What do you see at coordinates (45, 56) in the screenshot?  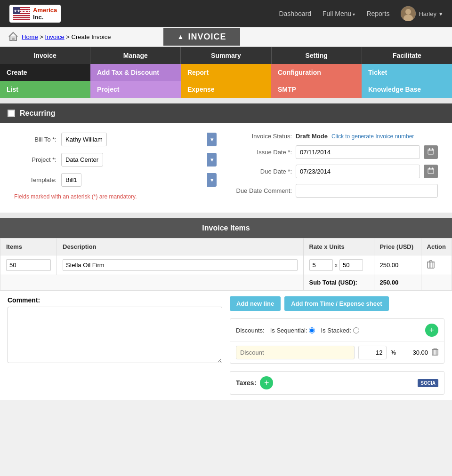 I see `menu-group-invoice: Invoice` at bounding box center [45, 56].